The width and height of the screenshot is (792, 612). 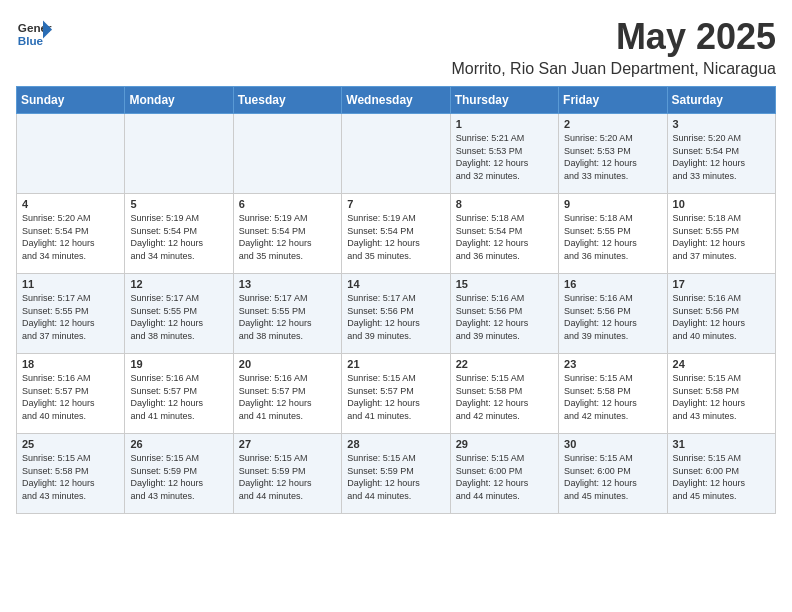 I want to click on header: General Blue May 2025 Morrito, Rio San J…, so click(x=396, y=47).